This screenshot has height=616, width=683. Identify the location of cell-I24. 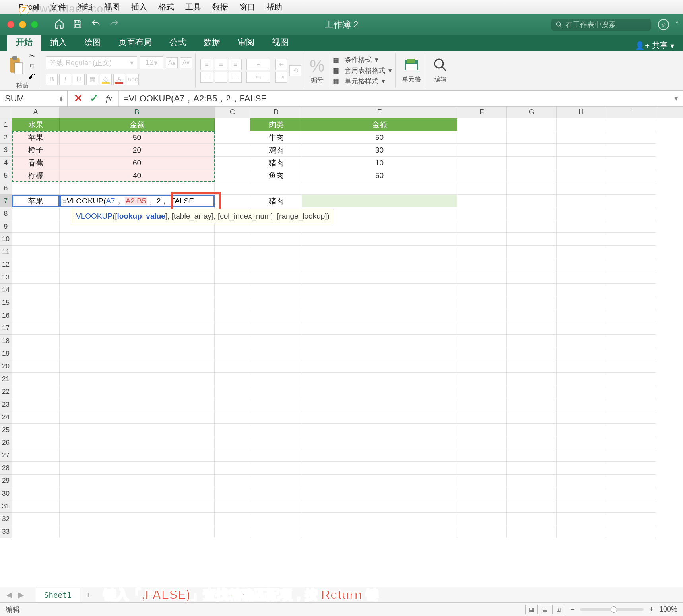
(631, 417).